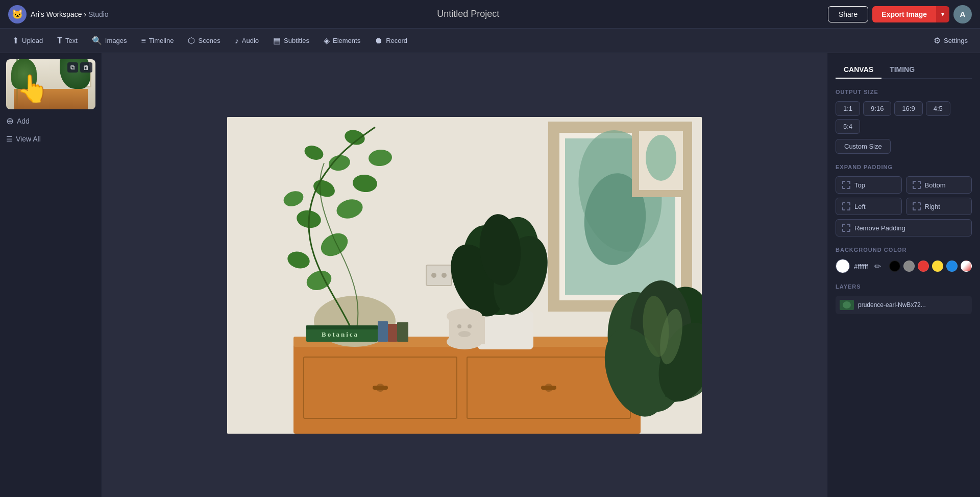  Describe the element at coordinates (923, 266) in the screenshot. I see `swatch-red` at that location.